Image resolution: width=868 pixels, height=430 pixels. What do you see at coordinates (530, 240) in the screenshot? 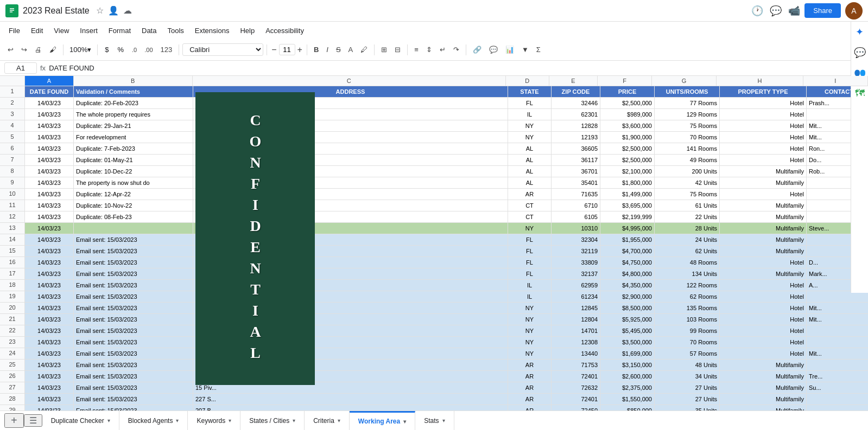
I see `cell-d14: FL` at bounding box center [530, 240].